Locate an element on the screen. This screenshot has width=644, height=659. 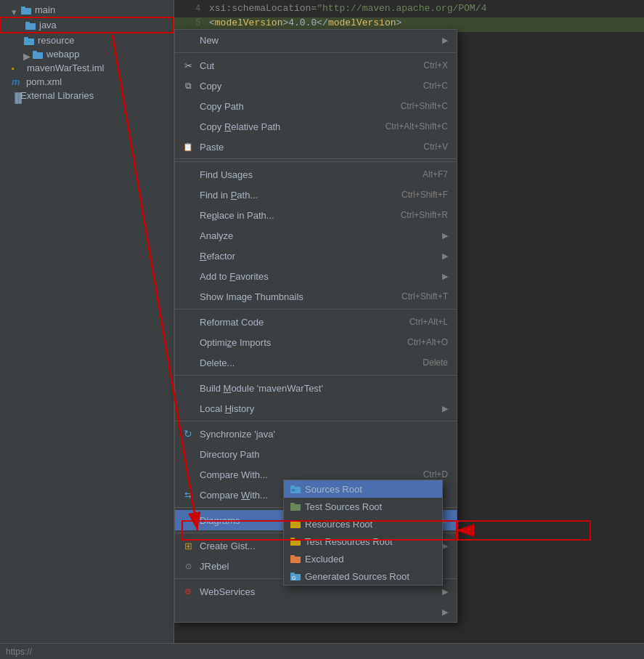
menu-item-add-to-favorites: Add to Favorites ▶ is located at coordinates (316, 276).